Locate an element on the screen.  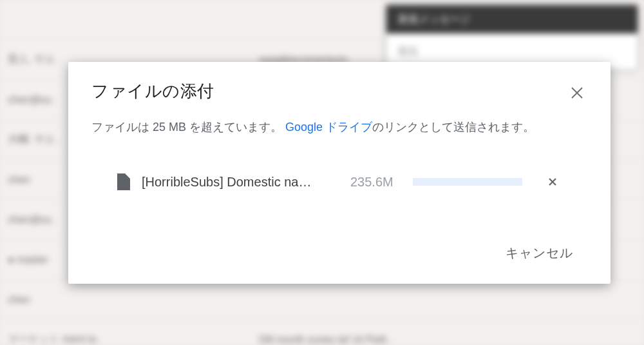
file-icon is located at coordinates (124, 182).